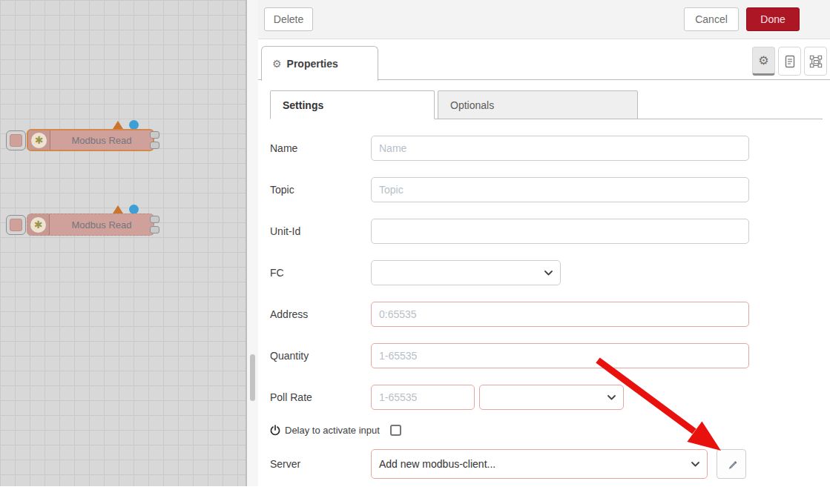 Image resolution: width=830 pixels, height=504 pixels. I want to click on tray-toolbar: ⚙, so click(789, 61).